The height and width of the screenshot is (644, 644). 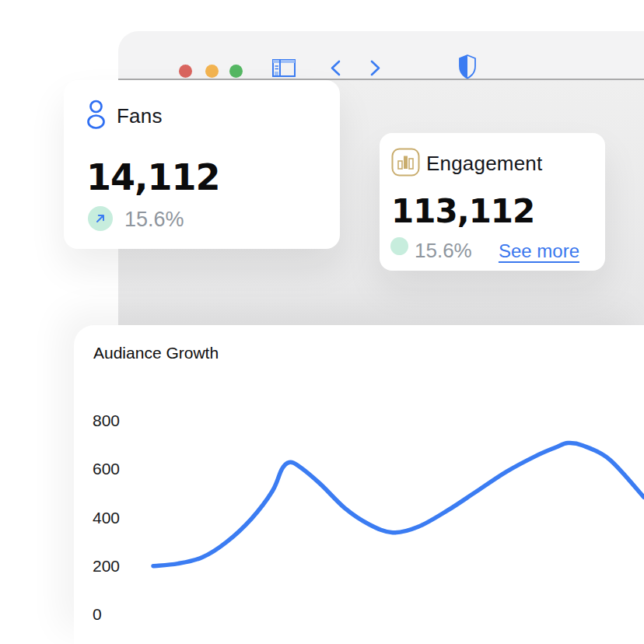 What do you see at coordinates (398, 504) in the screenshot?
I see `audience-growth-line` at bounding box center [398, 504].